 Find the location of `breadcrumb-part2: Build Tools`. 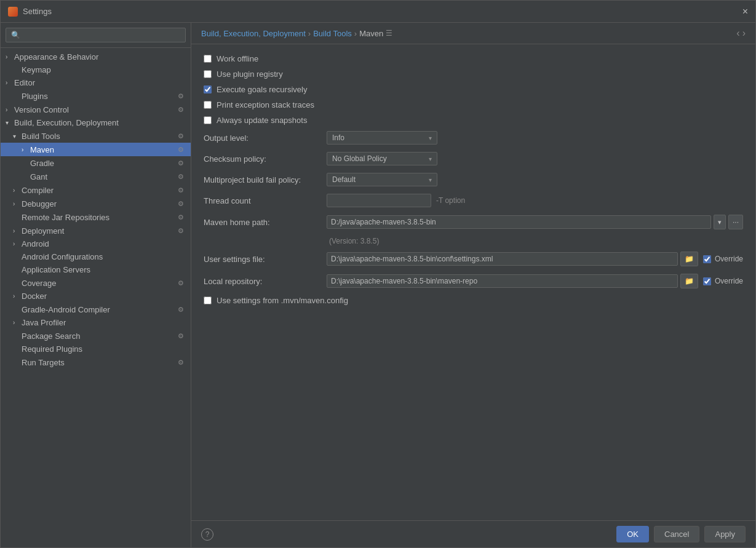

breadcrumb-part2: Build Tools is located at coordinates (332, 33).